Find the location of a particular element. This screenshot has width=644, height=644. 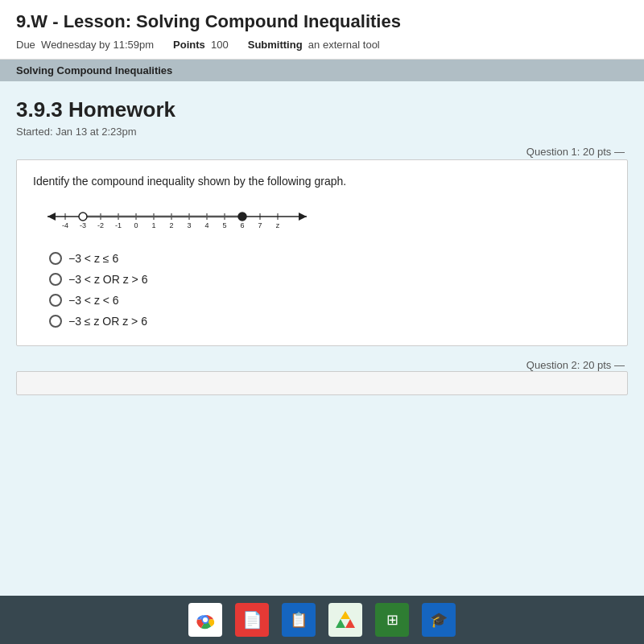

radio-d is located at coordinates (56, 321).